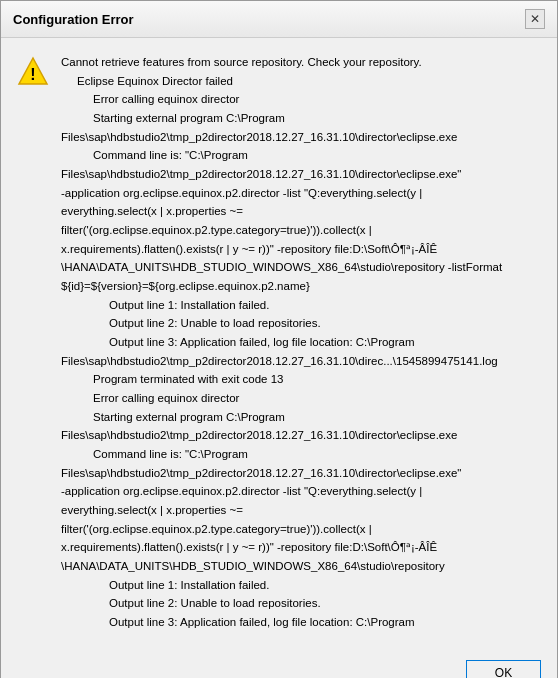 This screenshot has height=678, width=558. What do you see at coordinates (301, 454) in the screenshot?
I see `msg-line22: Command line is: "C:\Program` at bounding box center [301, 454].